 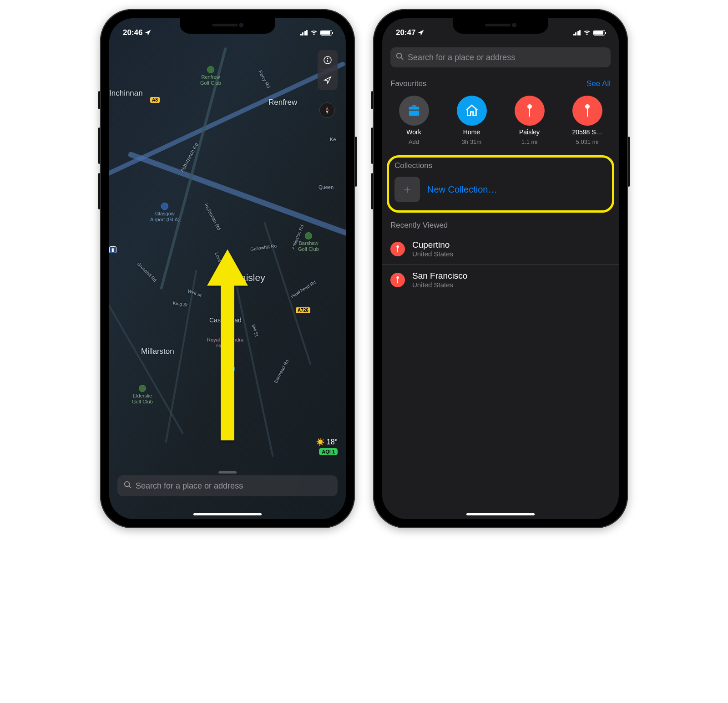 What do you see at coordinates (155, 100) in the screenshot?
I see `badge-a8: A8` at bounding box center [155, 100].